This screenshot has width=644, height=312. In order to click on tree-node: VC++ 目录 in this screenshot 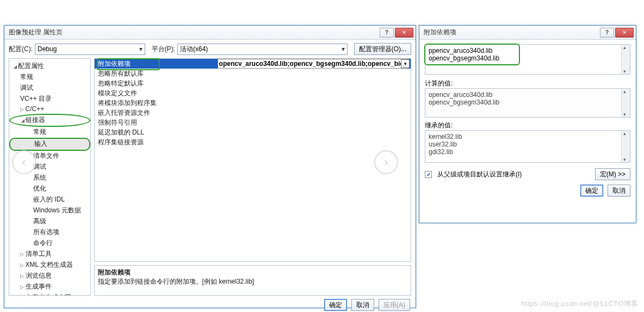, I will do `click(50, 99)`.